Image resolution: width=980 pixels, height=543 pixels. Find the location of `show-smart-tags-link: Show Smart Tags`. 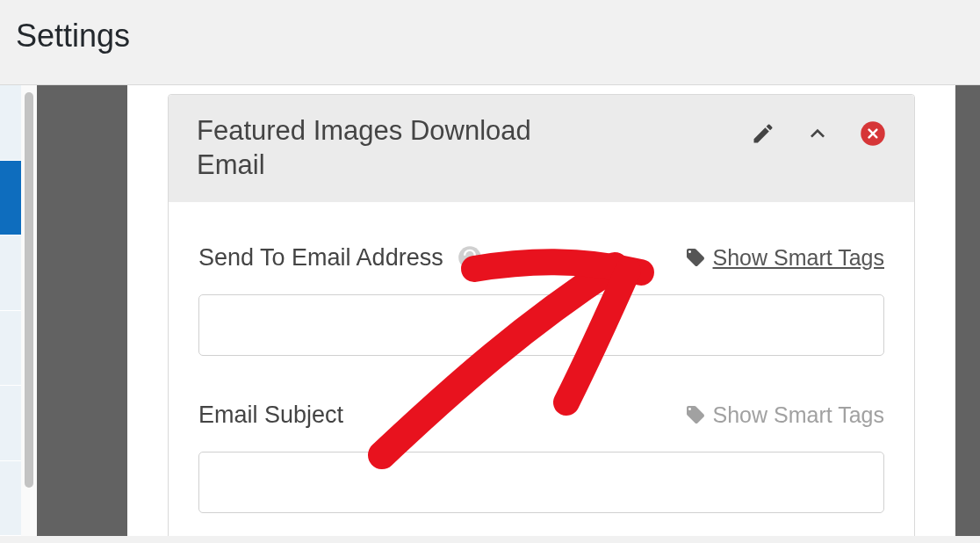

show-smart-tags-link: Show Smart Tags is located at coordinates (785, 258).